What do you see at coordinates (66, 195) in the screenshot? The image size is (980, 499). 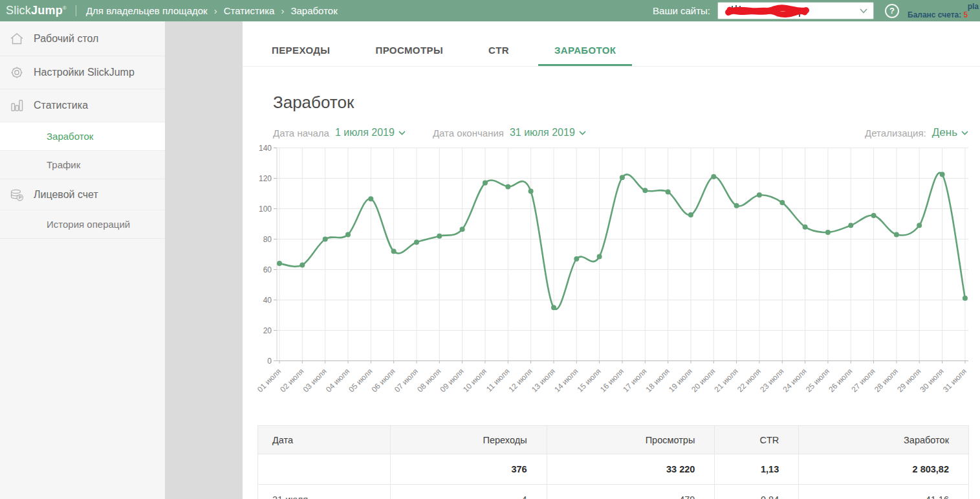 I see `sidebar-item-label: Лицевой счет` at bounding box center [66, 195].